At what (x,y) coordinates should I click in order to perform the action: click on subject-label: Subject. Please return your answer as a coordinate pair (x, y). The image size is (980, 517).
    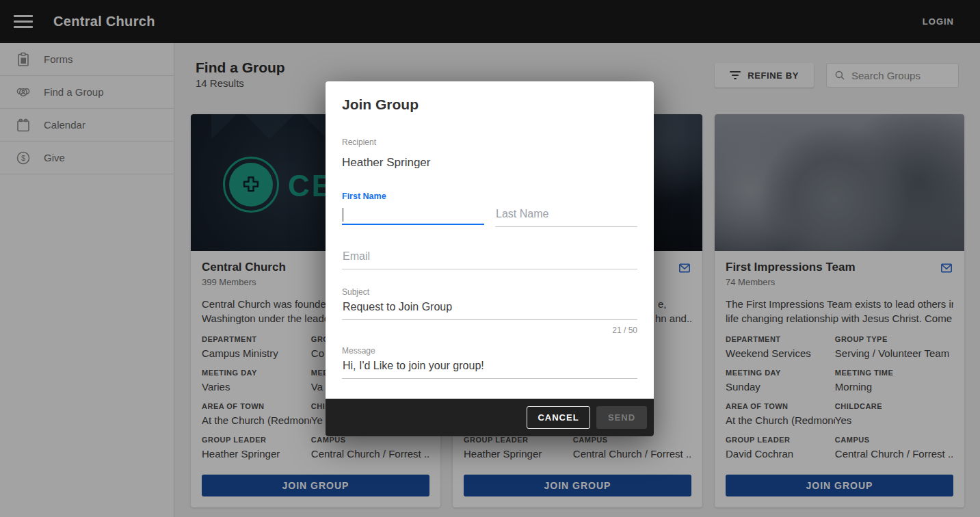
    Looking at the image, I should click on (490, 292).